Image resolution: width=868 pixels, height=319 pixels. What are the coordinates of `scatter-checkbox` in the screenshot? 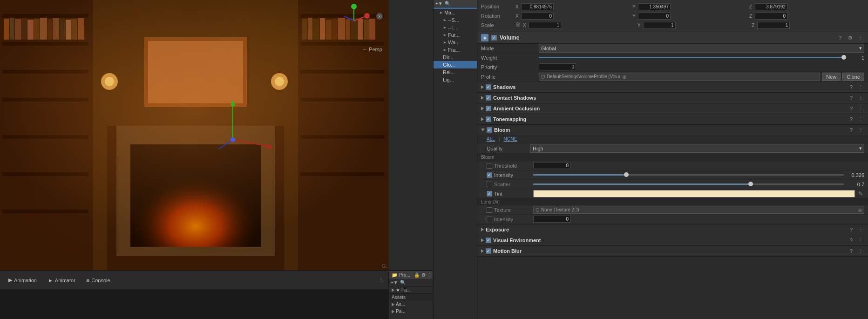 It's located at (489, 184).